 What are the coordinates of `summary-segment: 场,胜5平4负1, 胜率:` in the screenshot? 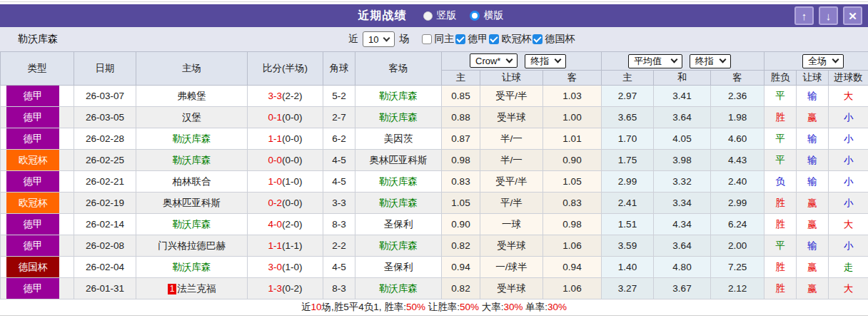 It's located at (364, 307).